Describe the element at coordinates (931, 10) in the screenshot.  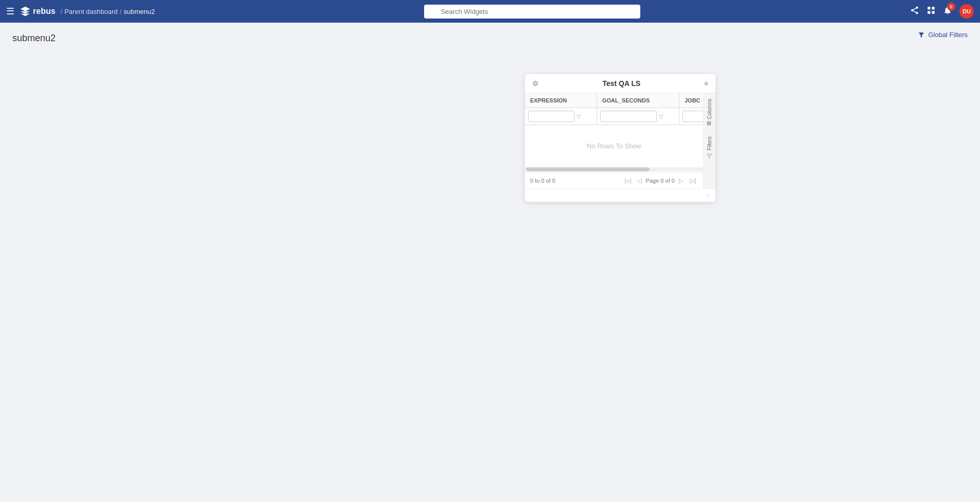
I see `grid-svg` at that location.